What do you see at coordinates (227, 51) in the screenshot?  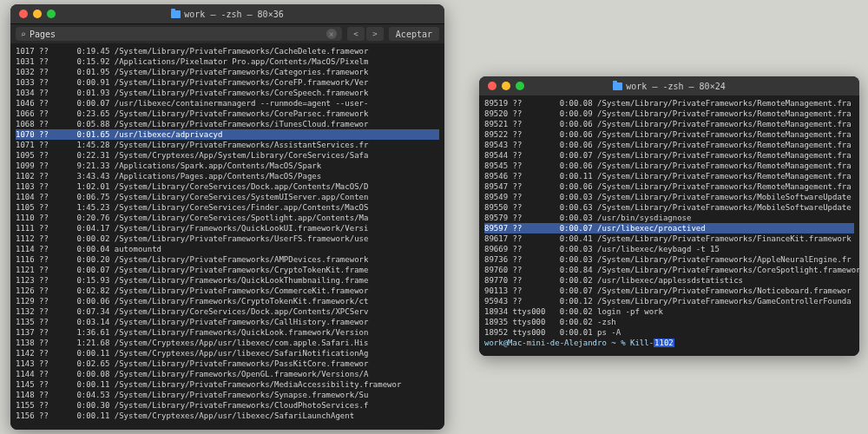 I see `process-row: 1017 ?? 0:19.45 /System/Library/PrivateF…` at bounding box center [227, 51].